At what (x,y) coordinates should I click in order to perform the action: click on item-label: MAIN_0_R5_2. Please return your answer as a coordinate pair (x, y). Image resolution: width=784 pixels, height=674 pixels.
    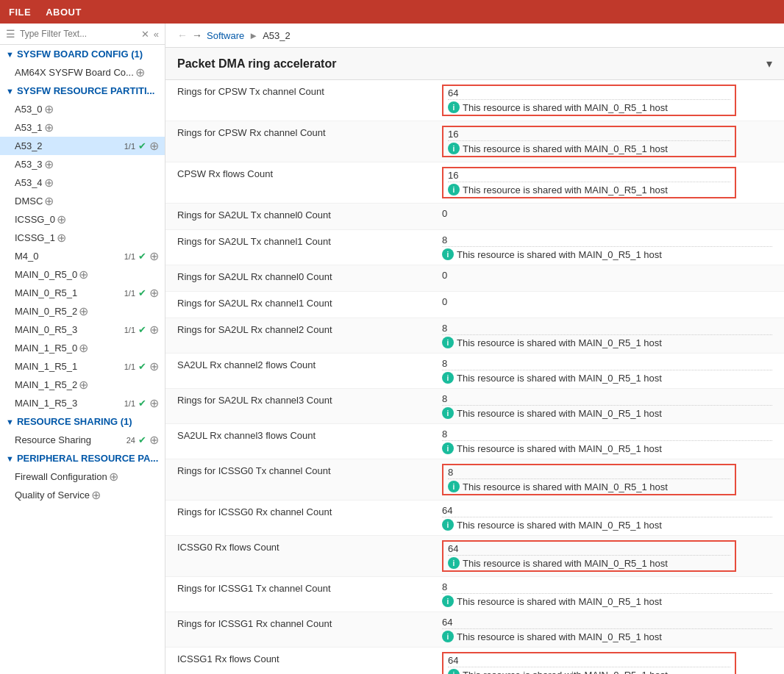
    Looking at the image, I should click on (46, 312).